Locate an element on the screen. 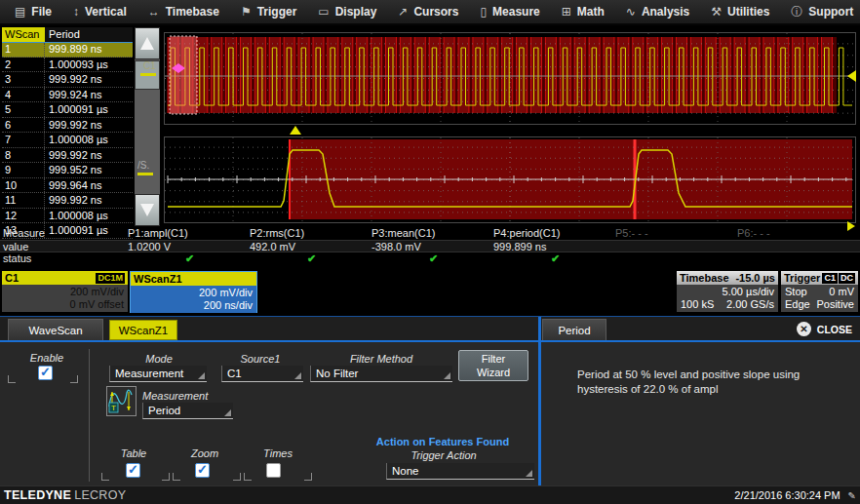  tab-wscanz1: WScanZ1 is located at coordinates (143, 330).